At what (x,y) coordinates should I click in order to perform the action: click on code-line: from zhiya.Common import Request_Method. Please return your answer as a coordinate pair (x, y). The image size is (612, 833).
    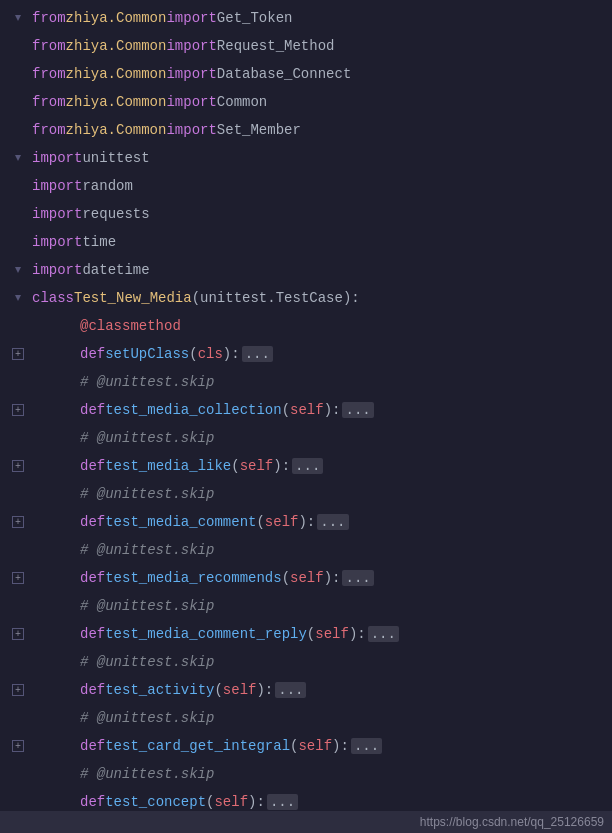
    Looking at the image, I should click on (306, 46).